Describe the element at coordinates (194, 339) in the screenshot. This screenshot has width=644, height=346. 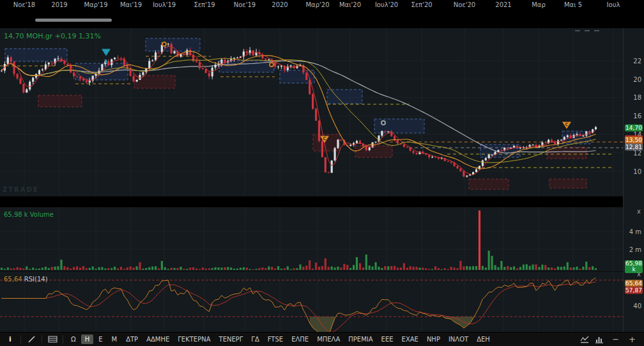
I see `ticker-button-ΓΕΚΤΕΡΝΑ: ΓΕΚΤΕΡΝΑ` at that location.